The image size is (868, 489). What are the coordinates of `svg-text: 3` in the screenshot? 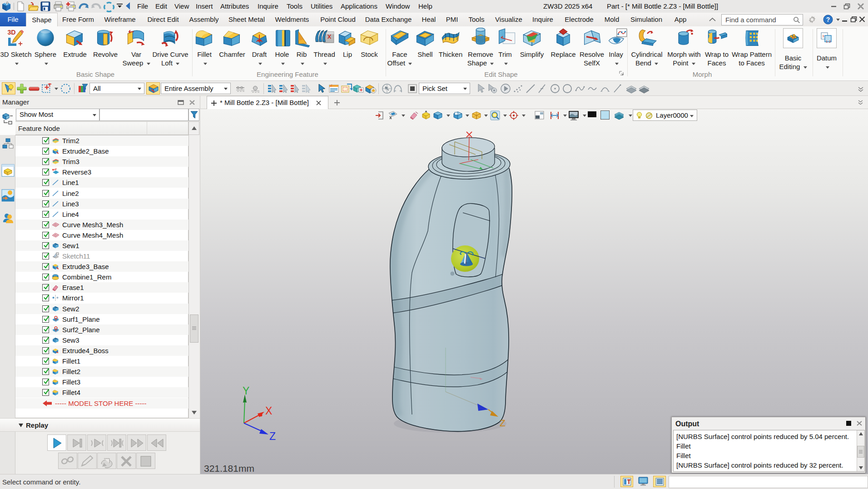 It's located at (823, 36).